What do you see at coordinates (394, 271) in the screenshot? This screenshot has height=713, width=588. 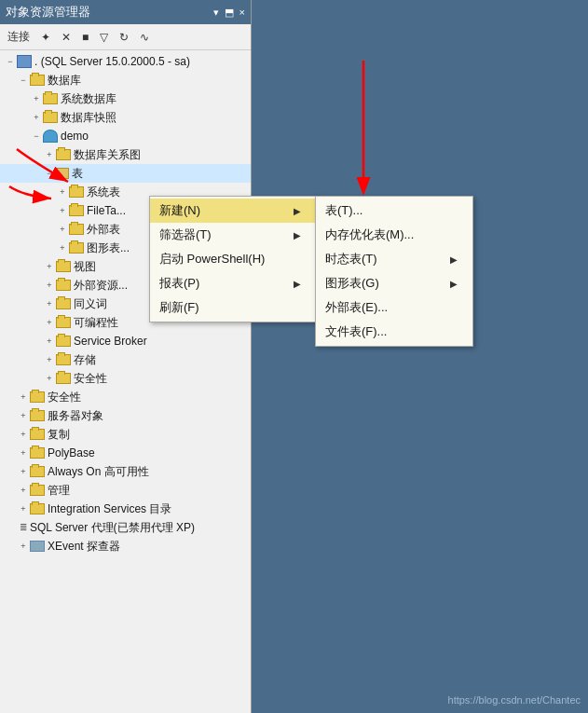 I see `submenu: 表(T)... 内存优化表(M)... 时态表(T) ▶ 图形表(G) ▶ 外部…` at bounding box center [394, 271].